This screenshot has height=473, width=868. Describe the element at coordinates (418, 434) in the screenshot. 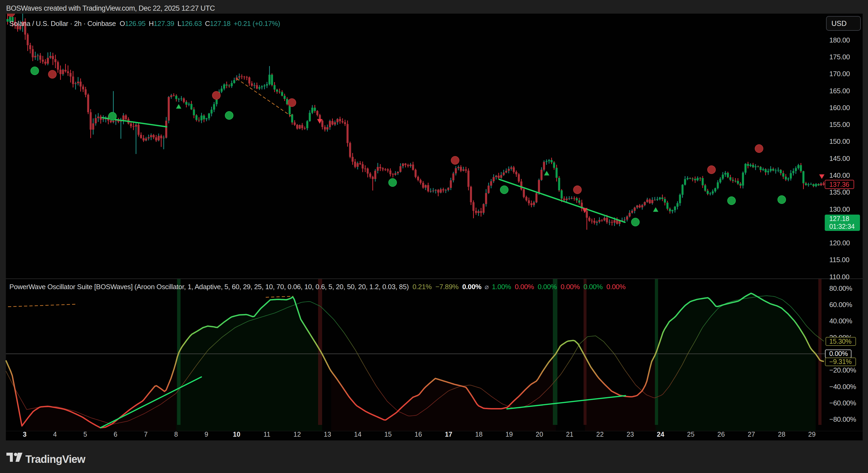

I see `svg-text: 16` at that location.